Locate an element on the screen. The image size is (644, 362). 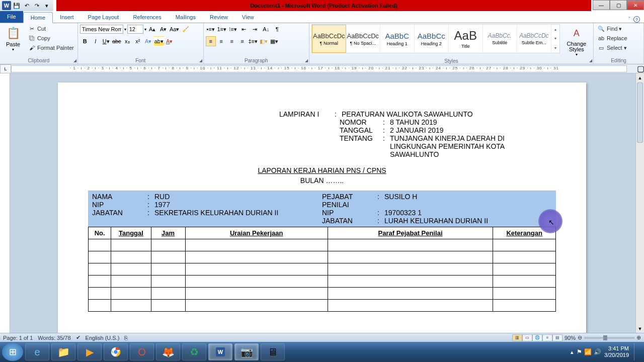
task-app1: ♻ is located at coordinates (194, 352).